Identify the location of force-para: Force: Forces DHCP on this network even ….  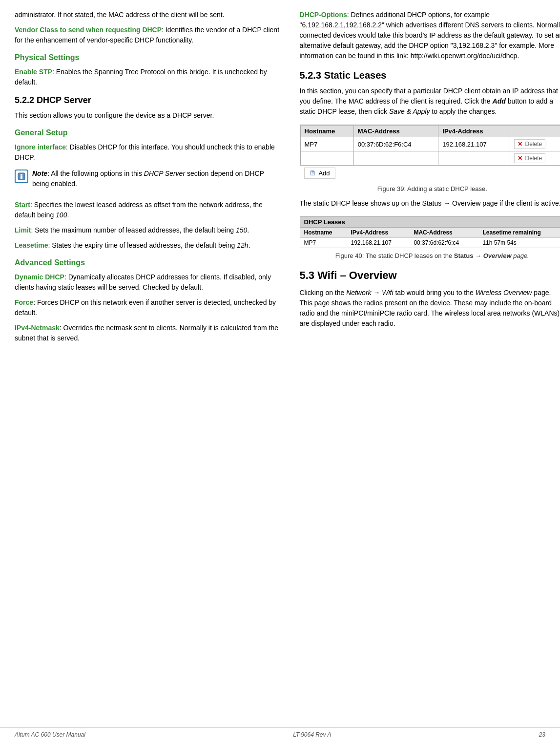
(147, 308).